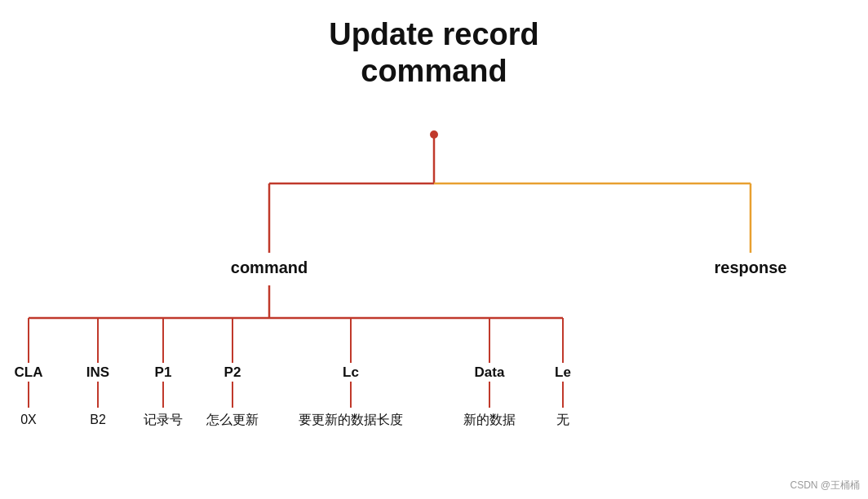 Image resolution: width=868 pixels, height=499 pixels. What do you see at coordinates (29, 372) in the screenshot?
I see `cla-label: CLA` at bounding box center [29, 372].